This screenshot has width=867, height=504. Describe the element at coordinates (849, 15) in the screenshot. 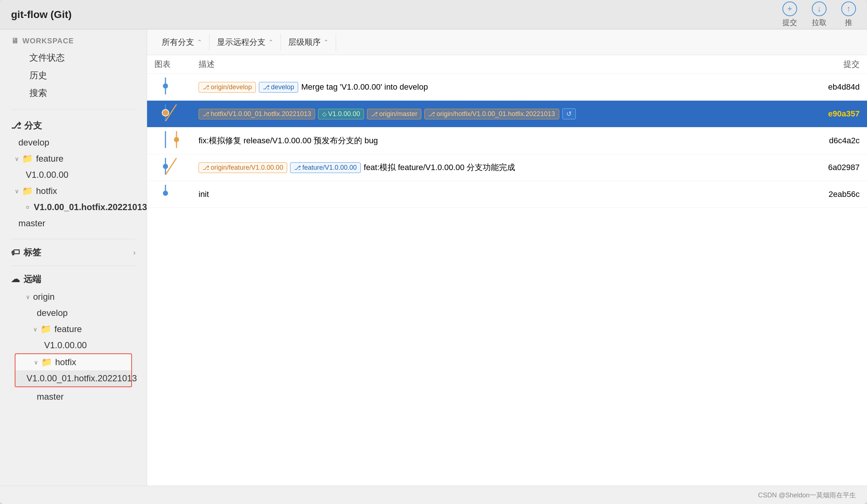

I see `push-button: ↑ 推` at that location.